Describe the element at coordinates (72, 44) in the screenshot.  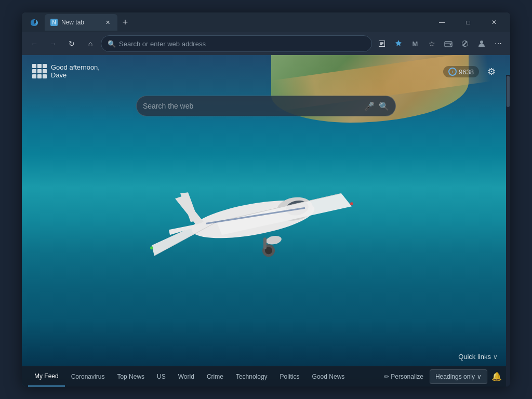
I see `refresh-button: ↻` at that location.